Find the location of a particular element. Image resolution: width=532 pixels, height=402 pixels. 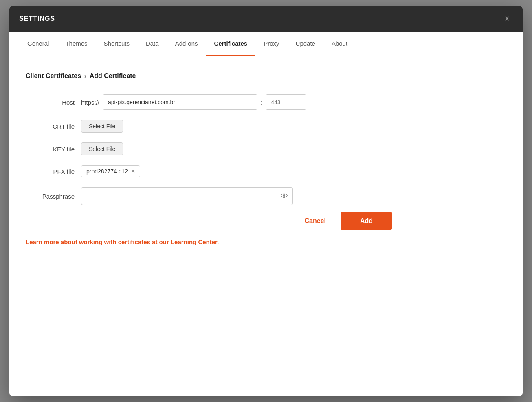

tab-shortcuts: Shortcuts is located at coordinates (117, 44).